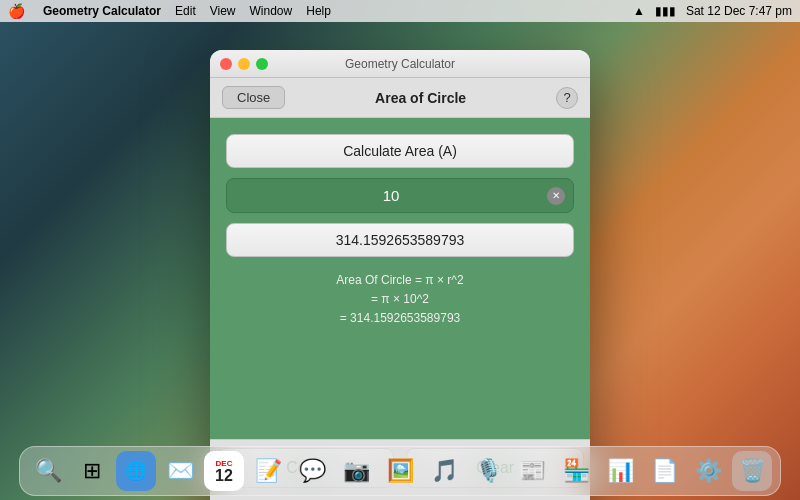  What do you see at coordinates (254, 98) in the screenshot?
I see `nav-close-button: Close` at bounding box center [254, 98].